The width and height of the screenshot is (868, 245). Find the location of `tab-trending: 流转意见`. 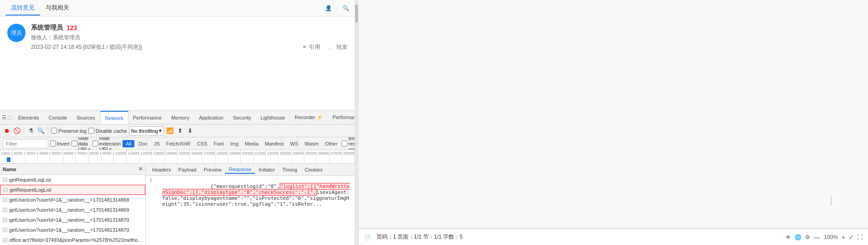

tab-trending: 流转意见 is located at coordinates (23, 8).